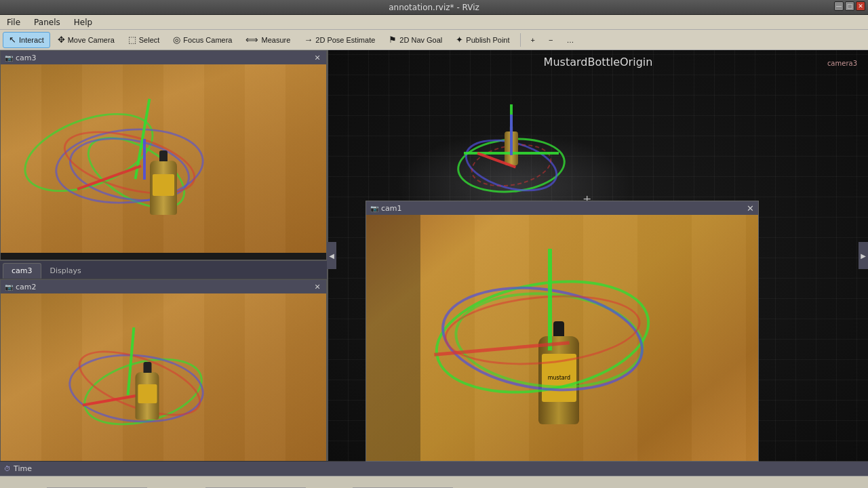 The image size is (868, 488). Describe the element at coordinates (26, 58) in the screenshot. I see `cam3-label: cam3` at that location.